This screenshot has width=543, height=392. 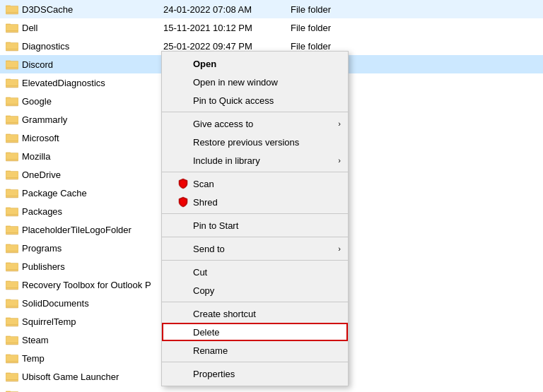 I want to click on menu-item-label: Open, so click(x=205, y=64).